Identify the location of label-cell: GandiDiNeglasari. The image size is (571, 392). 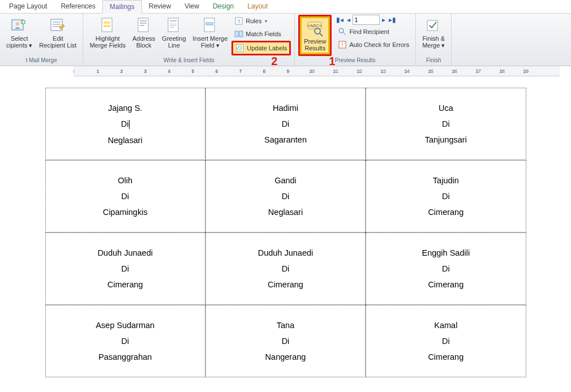
(285, 196).